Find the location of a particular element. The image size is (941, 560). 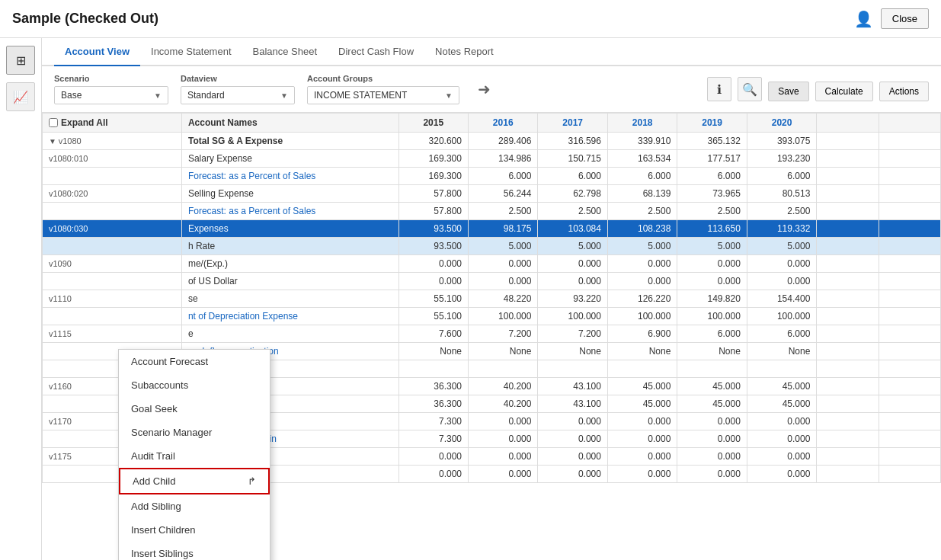

cell-value: 6.900 is located at coordinates (642, 334).